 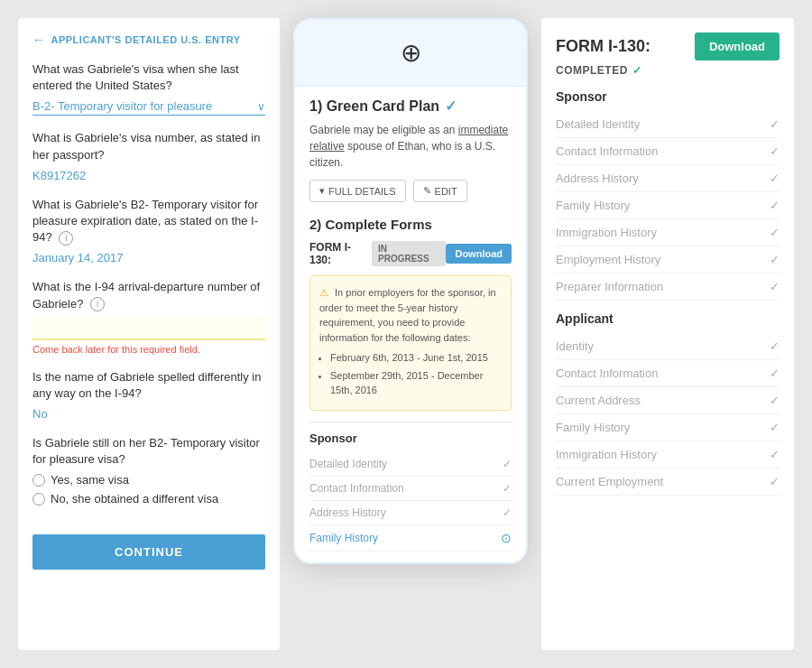 What do you see at coordinates (149, 385) in the screenshot?
I see `question-text-q5: Is the name of Gabriele spelled differen…` at bounding box center [149, 385].